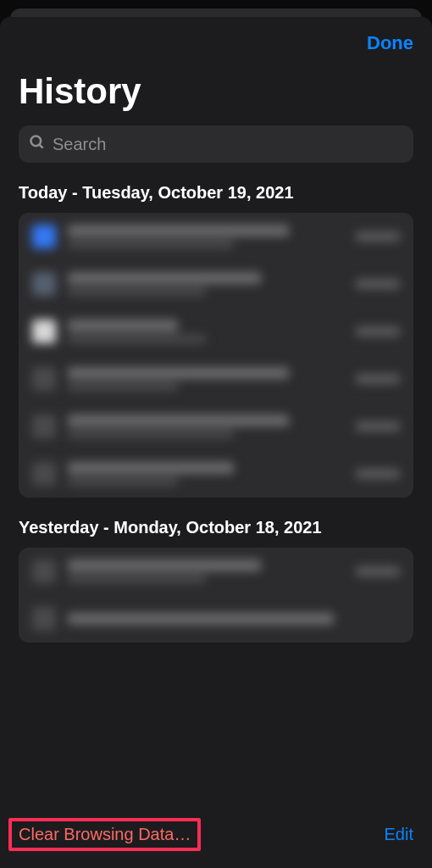  I want to click on edit-button: Edit, so click(399, 834).